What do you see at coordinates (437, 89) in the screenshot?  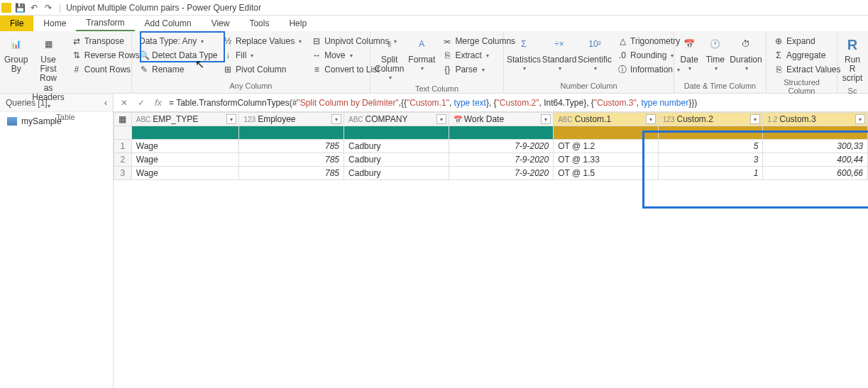 I see `ribbon-group-text-column-label: Text Column` at bounding box center [437, 89].